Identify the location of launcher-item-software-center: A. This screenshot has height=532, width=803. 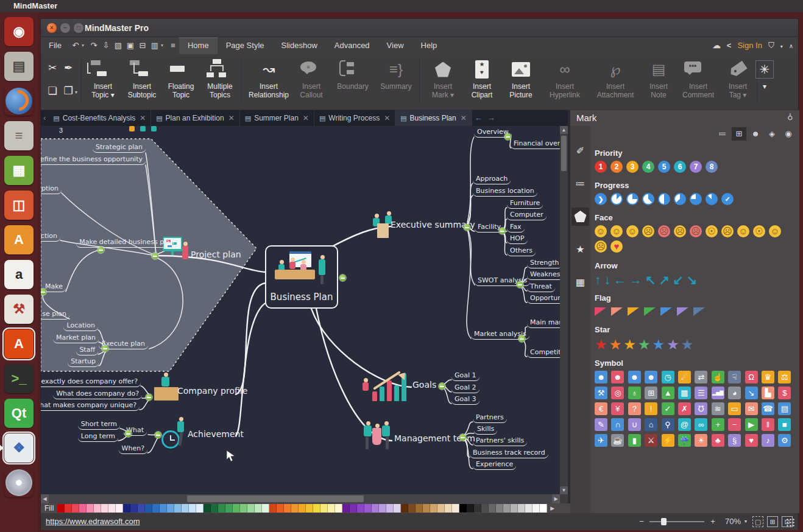
(19, 344).